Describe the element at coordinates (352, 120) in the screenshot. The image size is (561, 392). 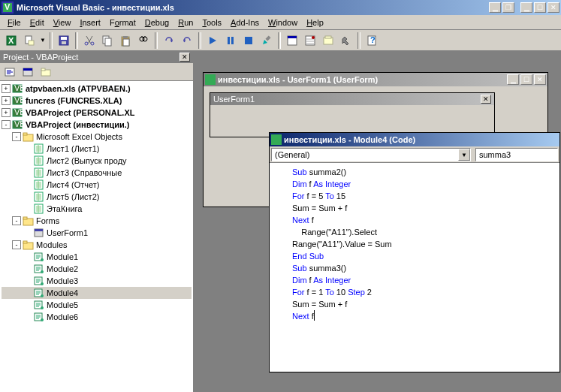
I see `userform-body` at that location.